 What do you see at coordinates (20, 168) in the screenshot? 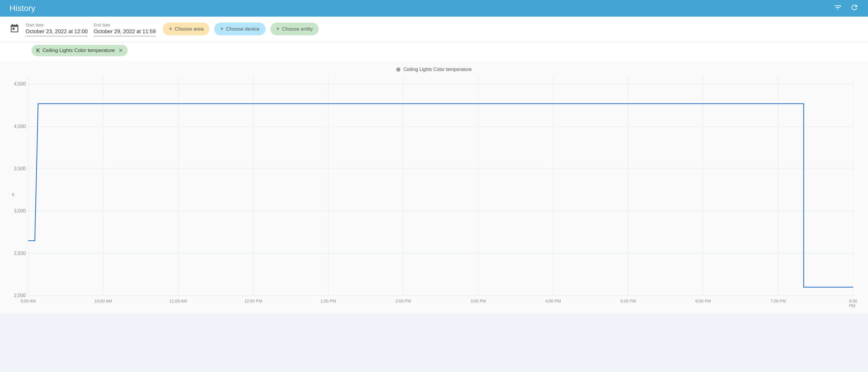
I see `svg-text: 3,500` at bounding box center [20, 168].